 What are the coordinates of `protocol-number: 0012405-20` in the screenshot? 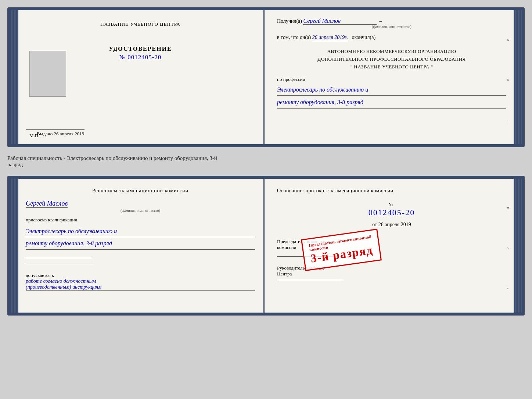 It's located at (392, 213).